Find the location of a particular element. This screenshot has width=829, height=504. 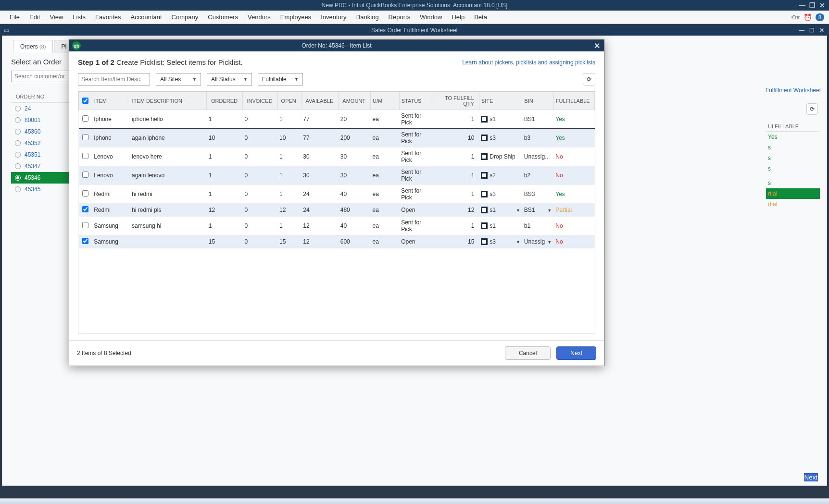

menu-item-beta: Beta is located at coordinates (481, 17).